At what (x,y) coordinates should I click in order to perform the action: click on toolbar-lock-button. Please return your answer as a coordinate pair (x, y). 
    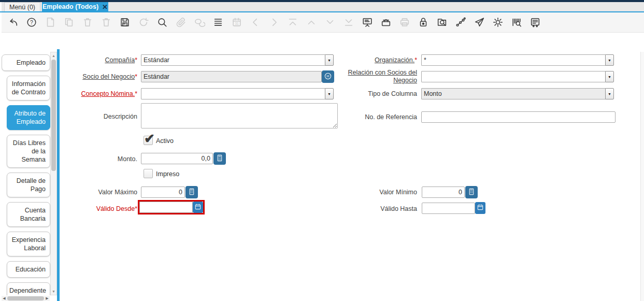
    Looking at the image, I should click on (423, 22).